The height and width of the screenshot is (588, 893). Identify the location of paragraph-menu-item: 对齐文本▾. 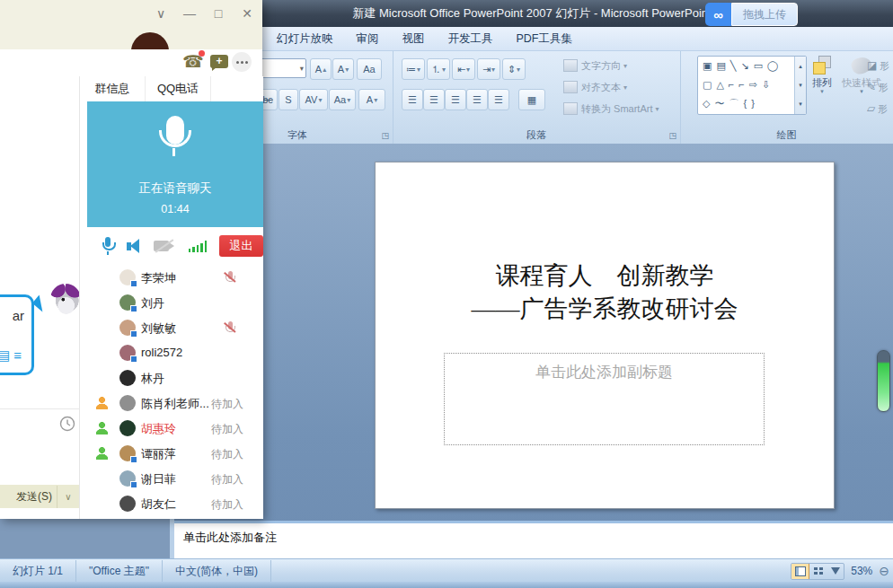
(621, 87).